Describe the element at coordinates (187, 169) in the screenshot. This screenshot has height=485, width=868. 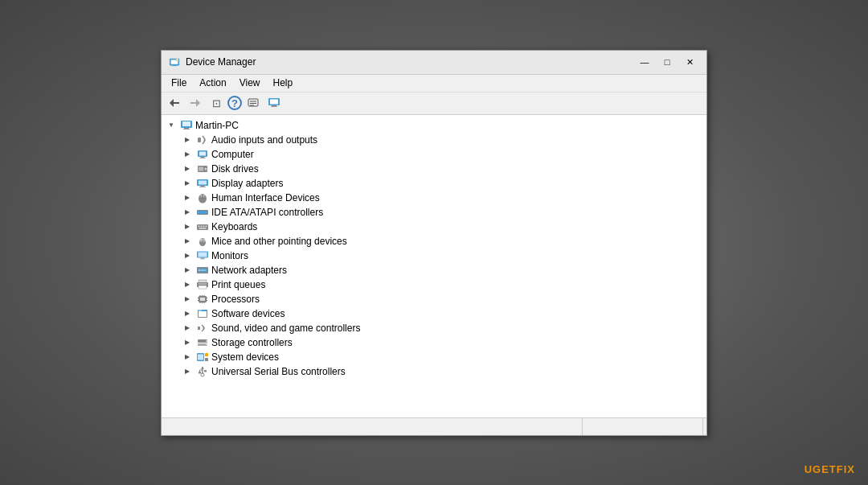
I see `disk-expand: ▶` at that location.